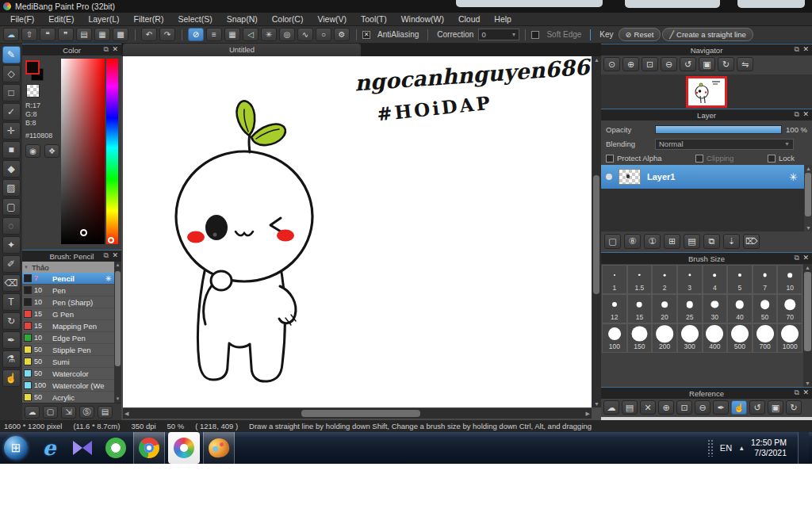  Describe the element at coordinates (149, 19) in the screenshot. I see `menu-item-filter: Filter(R)` at that location.